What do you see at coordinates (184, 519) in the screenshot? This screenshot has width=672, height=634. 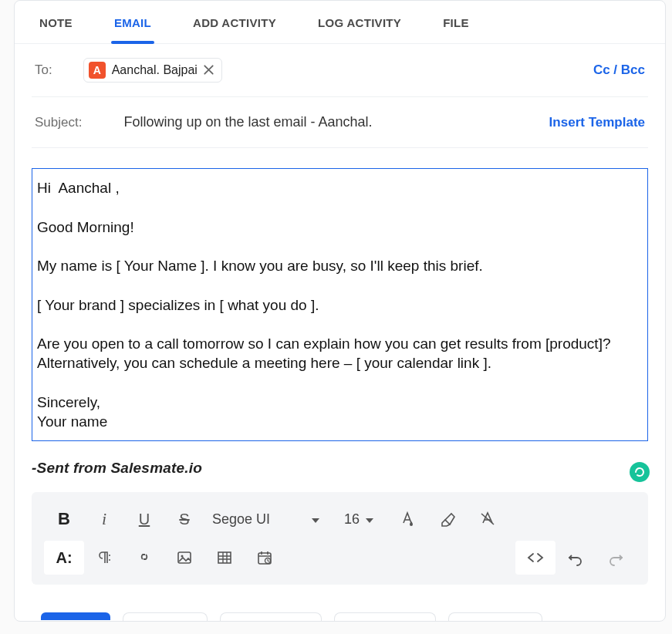 I see `strikethrough-button: S` at bounding box center [184, 519].